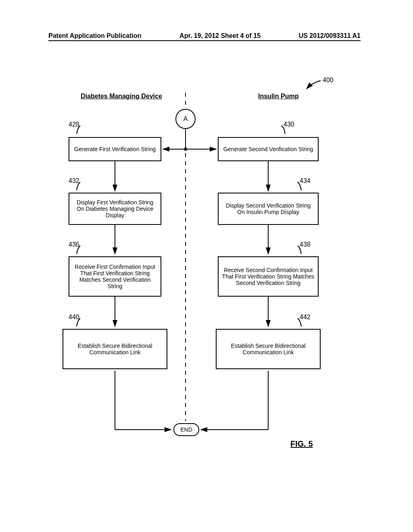 The width and height of the screenshot is (413, 532). I want to click on header-left: Patent Application Publication, so click(95, 36).